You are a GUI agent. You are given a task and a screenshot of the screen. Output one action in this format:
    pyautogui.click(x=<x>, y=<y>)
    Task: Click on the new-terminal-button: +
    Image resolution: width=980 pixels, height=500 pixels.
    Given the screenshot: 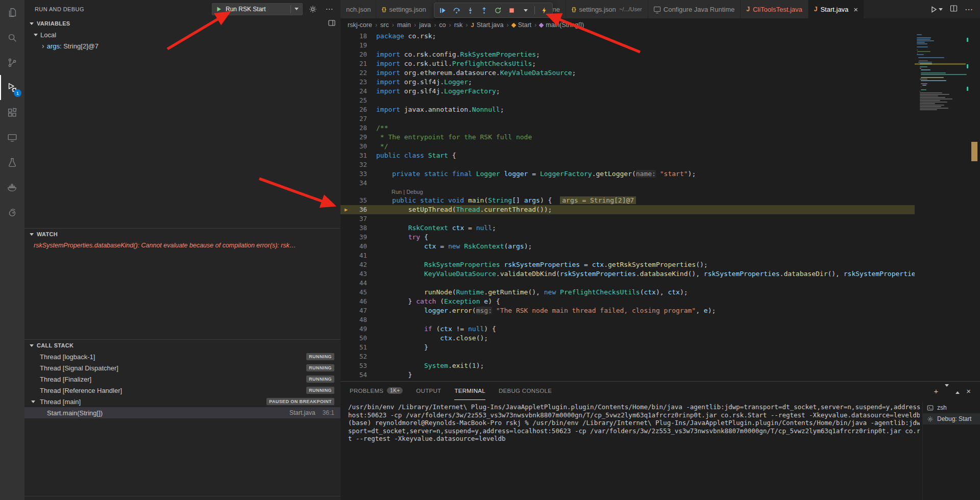 What is the action you would take?
    pyautogui.click(x=936, y=391)
    